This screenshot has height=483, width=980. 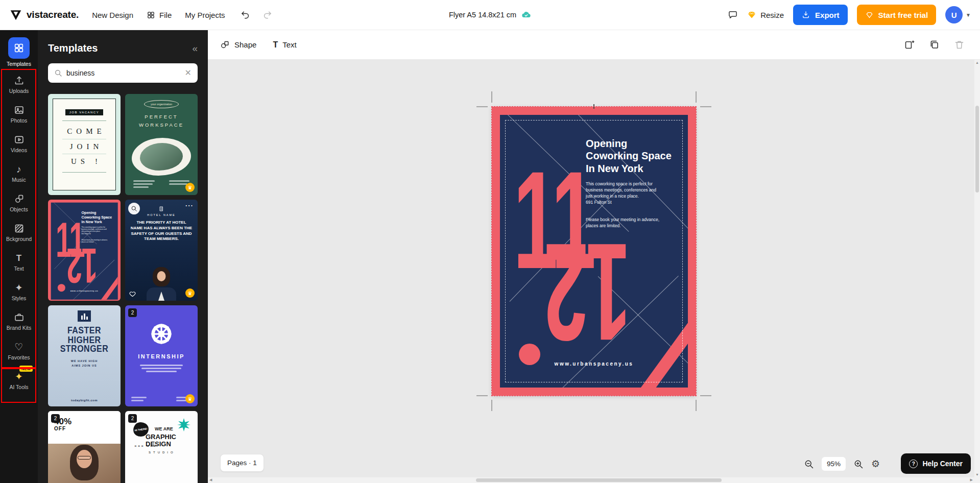 What do you see at coordinates (483, 15) in the screenshot?
I see `document-title: Flyer A5 14.8x21 cm` at bounding box center [483, 15].